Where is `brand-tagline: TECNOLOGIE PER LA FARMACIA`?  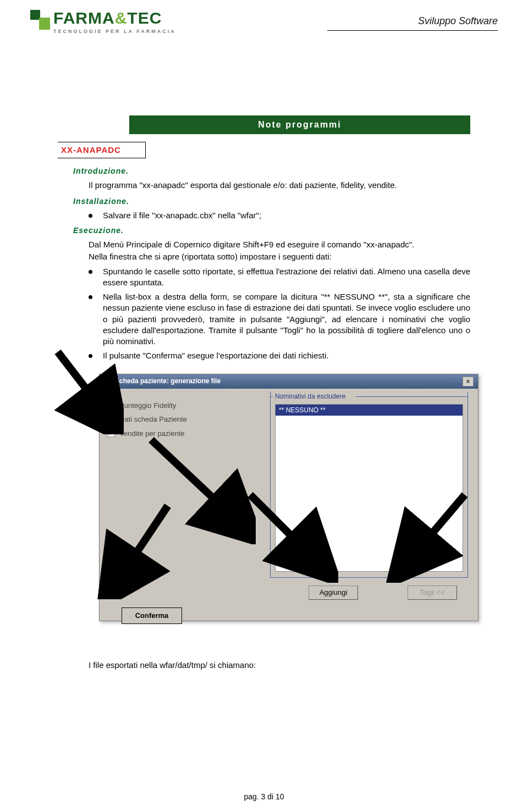 brand-tagline: TECNOLOGIE PER LA FARMACIA is located at coordinates (114, 31).